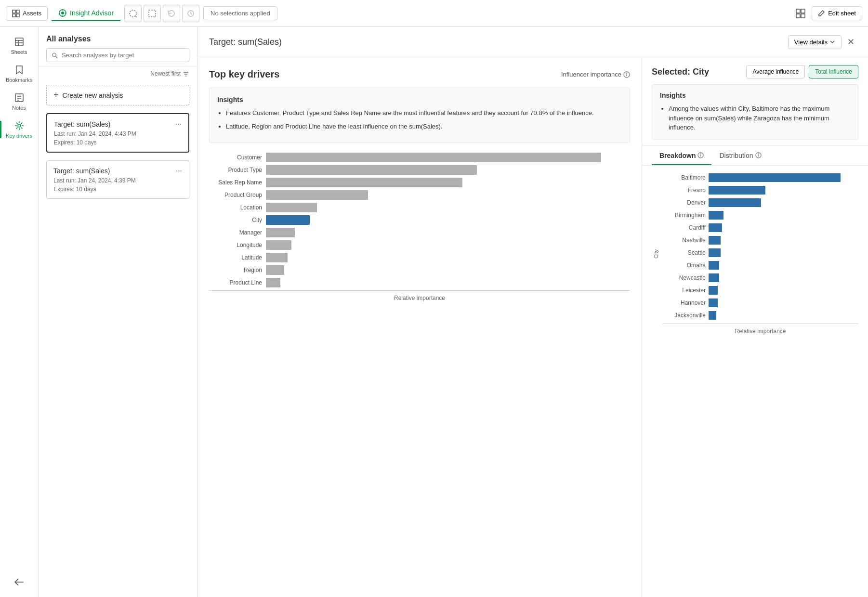 This screenshot has height=597, width=868. What do you see at coordinates (420, 283) in the screenshot?
I see `left-bar-row-10: Product Line` at bounding box center [420, 283].